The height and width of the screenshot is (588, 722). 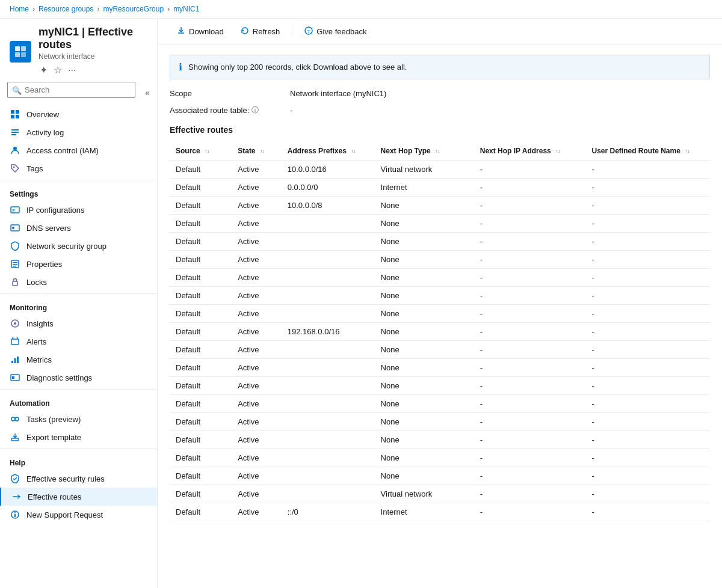 I want to click on route-table-label: Associated route table: ⓘ, so click(x=230, y=111).